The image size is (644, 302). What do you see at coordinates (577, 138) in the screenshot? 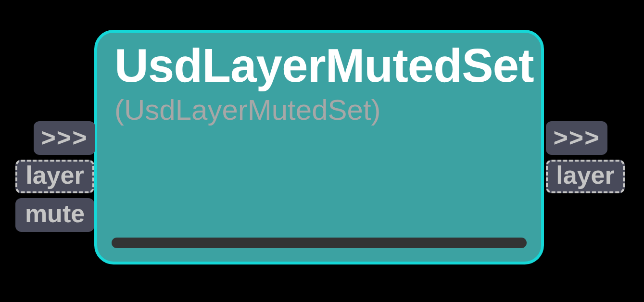
I see `port-output-flow: >>>` at bounding box center [577, 138].